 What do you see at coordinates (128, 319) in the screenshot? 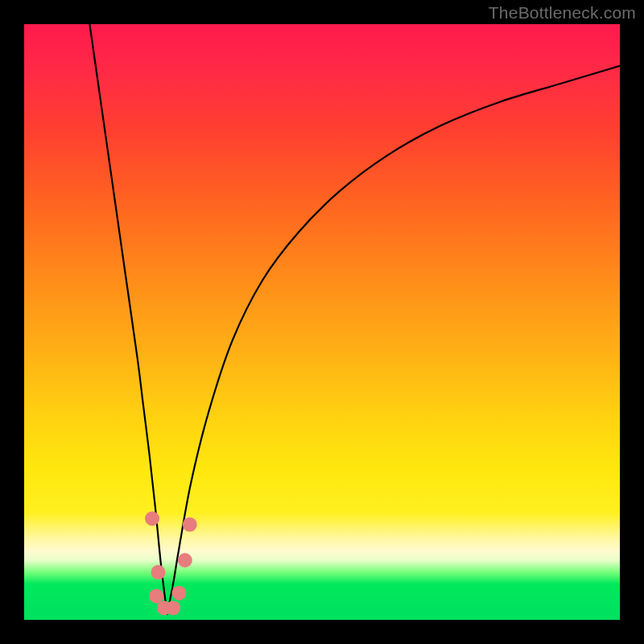
I see `curve-left-branch` at bounding box center [128, 319].